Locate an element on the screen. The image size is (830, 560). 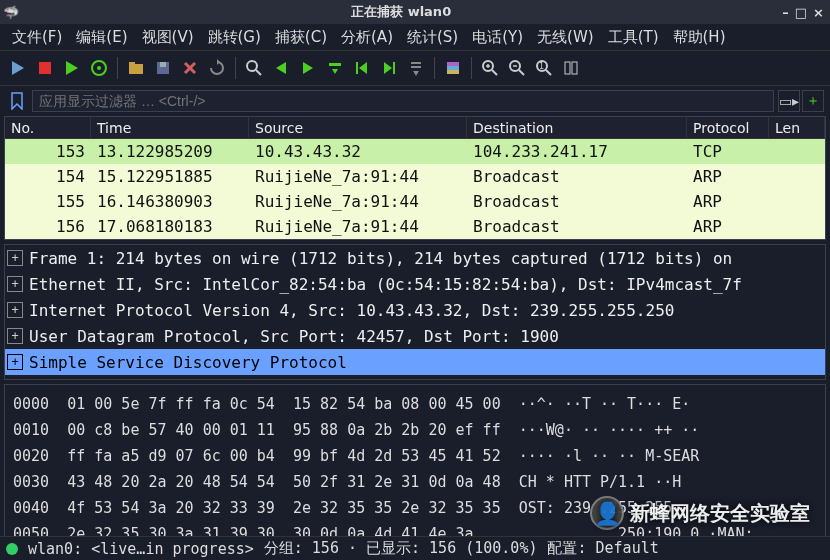
filter-expression-button: ▭▸ is located at coordinates (789, 101).